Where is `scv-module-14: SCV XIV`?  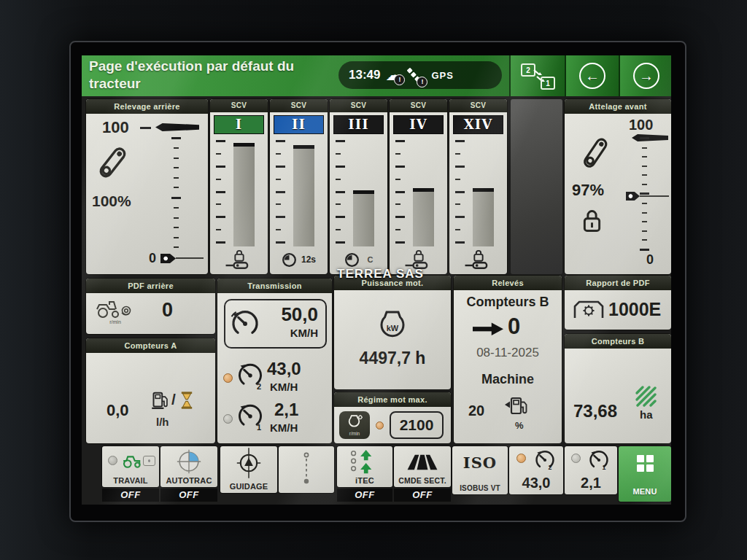
scv-module-14: SCV XIV is located at coordinates (479, 187).